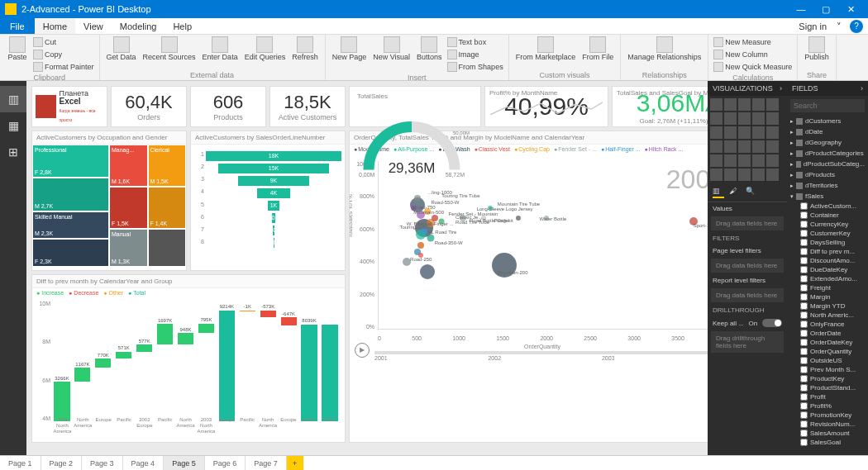 The height and width of the screenshot is (470, 868). I want to click on new-measure-button: New Measure, so click(752, 42).